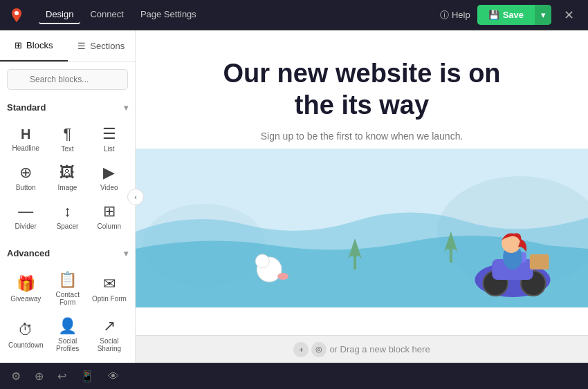 This screenshot has width=588, height=389. I want to click on save-button: 💾 Save, so click(506, 15).